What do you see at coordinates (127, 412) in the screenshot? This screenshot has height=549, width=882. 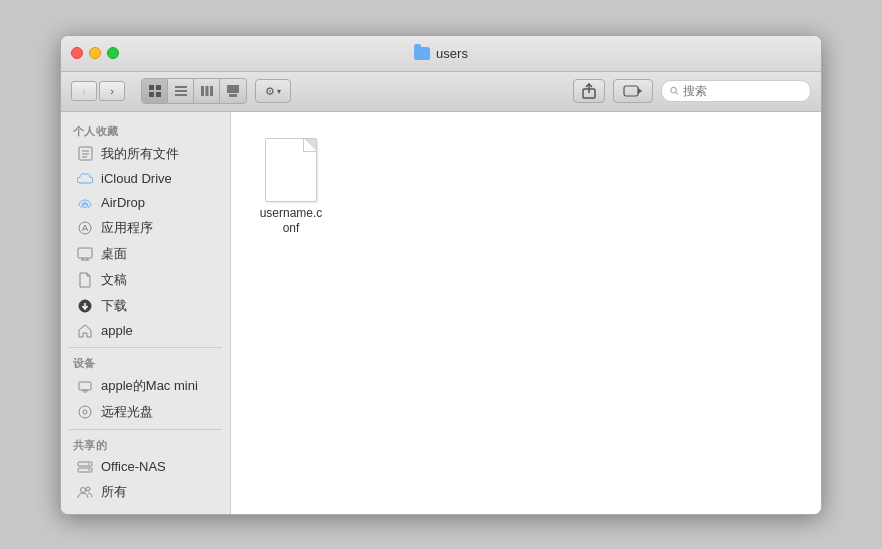 I see `sidebar-item-label: 远程光盘` at bounding box center [127, 412].